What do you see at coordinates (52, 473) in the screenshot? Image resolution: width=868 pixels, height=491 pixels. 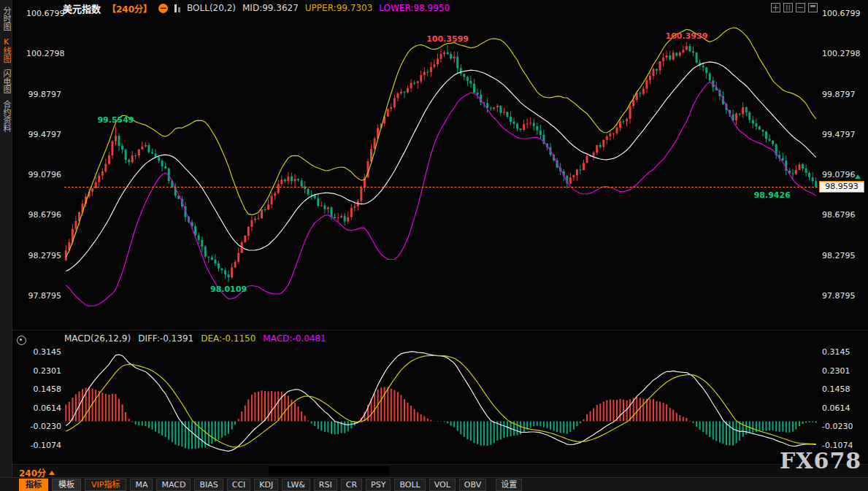 I see `chevron-up-icon` at bounding box center [52, 473].